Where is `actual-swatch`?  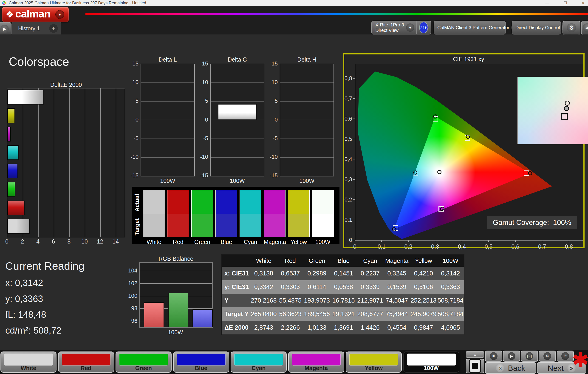 actual-swatch is located at coordinates (154, 202).